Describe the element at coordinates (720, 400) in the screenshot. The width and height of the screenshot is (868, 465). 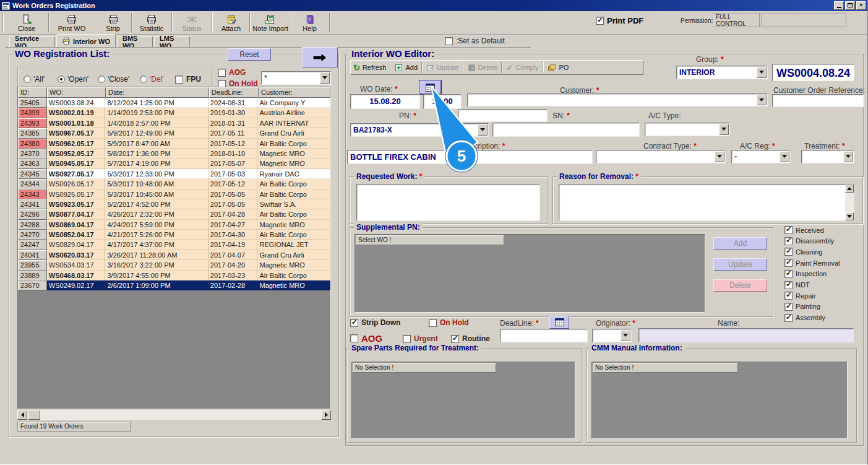
I see `cmm-list: No Selection !` at that location.